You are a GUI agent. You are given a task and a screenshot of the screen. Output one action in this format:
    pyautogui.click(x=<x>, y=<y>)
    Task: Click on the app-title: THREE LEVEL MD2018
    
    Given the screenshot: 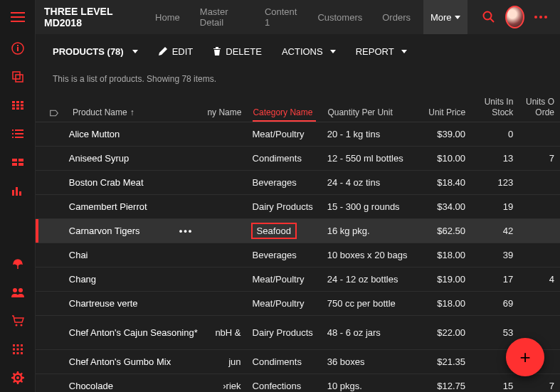 What is the action you would take?
    pyautogui.click(x=89, y=17)
    